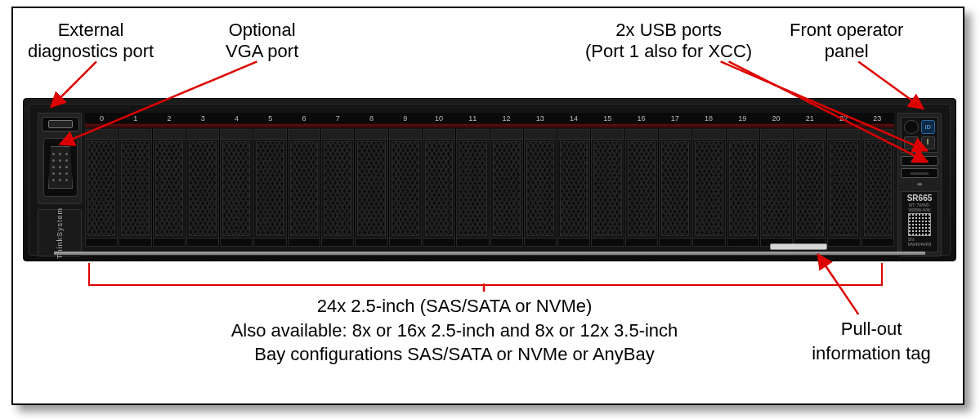 The height and width of the screenshot is (419, 980). Describe the element at coordinates (405, 118) in the screenshot. I see `bay-number: 9` at that location.